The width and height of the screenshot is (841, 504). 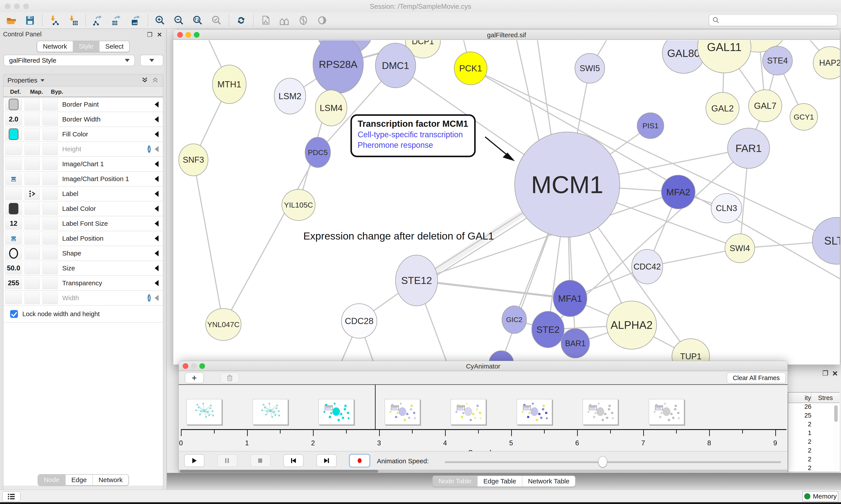 What do you see at coordinates (14, 283) in the screenshot?
I see `default-value-cell: 255` at bounding box center [14, 283].